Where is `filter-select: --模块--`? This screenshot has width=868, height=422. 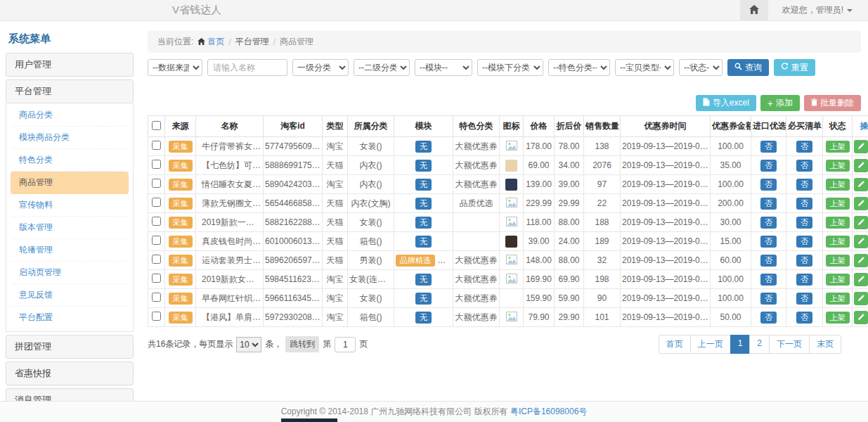
filter-select: --模块-- is located at coordinates (443, 68).